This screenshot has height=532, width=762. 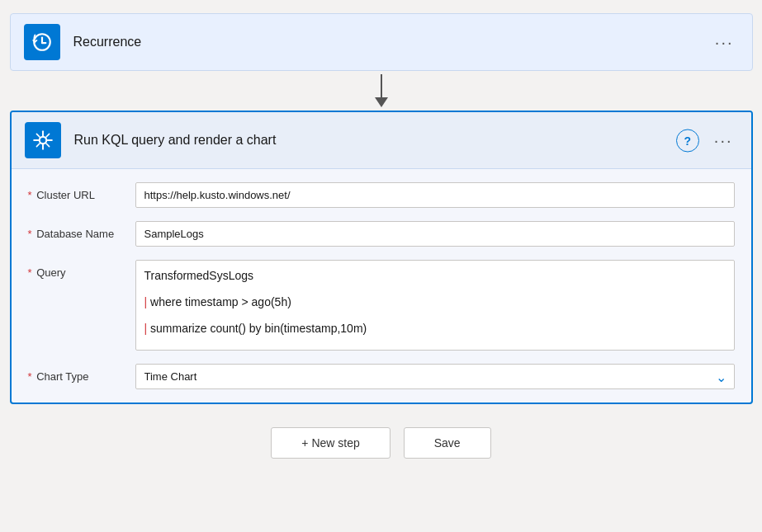 What do you see at coordinates (330, 443) in the screenshot?
I see `new-step-button: + New step` at bounding box center [330, 443].